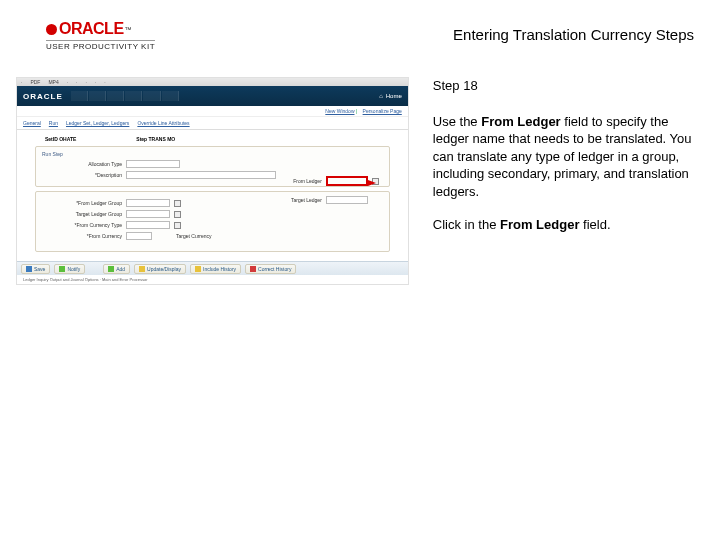 The height and width of the screenshot is (540, 720). What do you see at coordinates (564, 225) in the screenshot?
I see `instruction-paragraph-2: Click in the From Ledger field.` at bounding box center [564, 225].